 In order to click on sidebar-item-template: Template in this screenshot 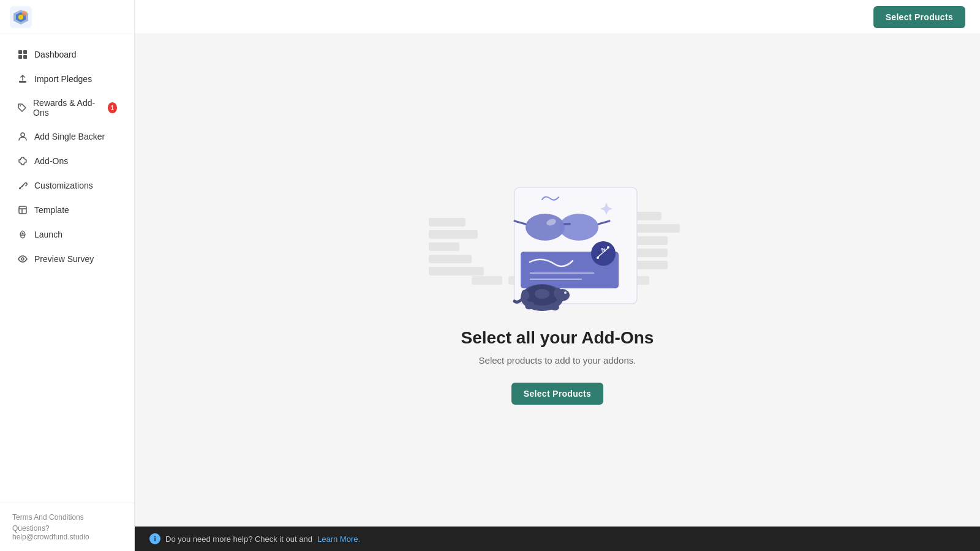, I will do `click(67, 210)`.